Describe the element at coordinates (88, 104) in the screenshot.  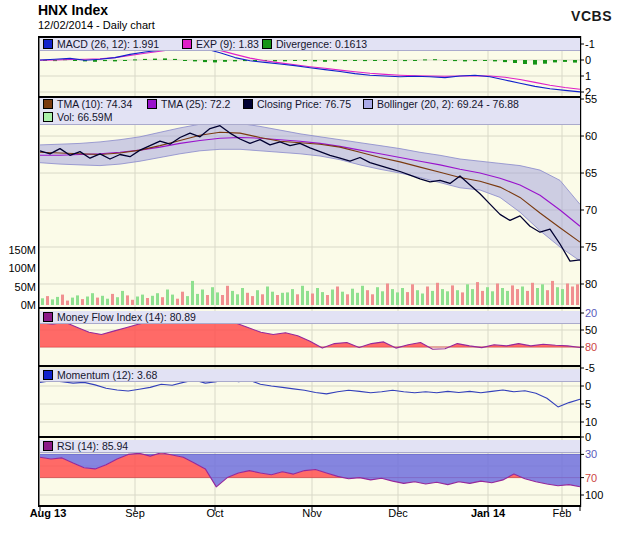
I see `legend-item: TMA (10): 74.34` at that location.